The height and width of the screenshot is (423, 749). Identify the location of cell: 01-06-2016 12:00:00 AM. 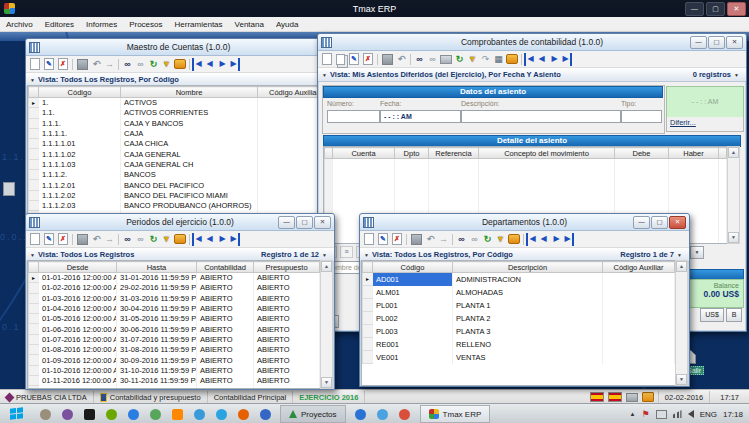
(78, 329).